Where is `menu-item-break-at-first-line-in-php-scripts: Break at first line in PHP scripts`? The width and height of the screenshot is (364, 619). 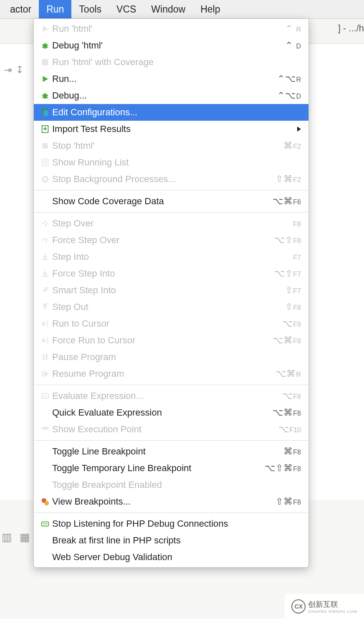 menu-item-break-at-first-line-in-php-scripts: Break at first line in PHP scripts is located at coordinates (171, 540).